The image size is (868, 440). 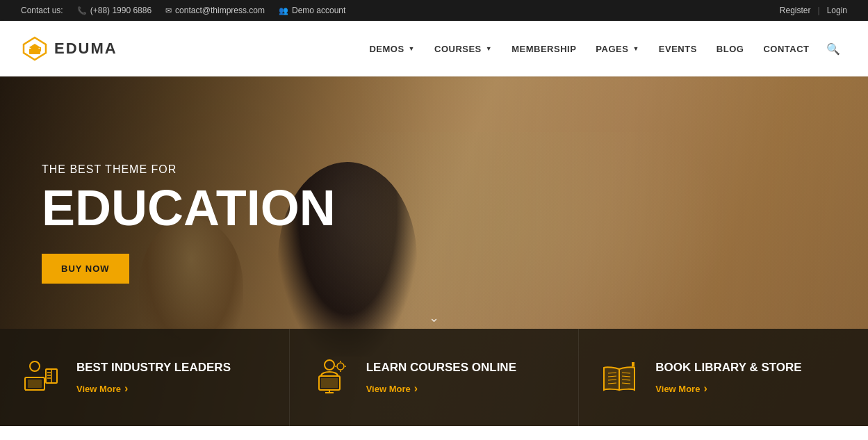 What do you see at coordinates (434, 170) in the screenshot?
I see `hero-subtitle: THE BEST THEME FOR` at bounding box center [434, 170].